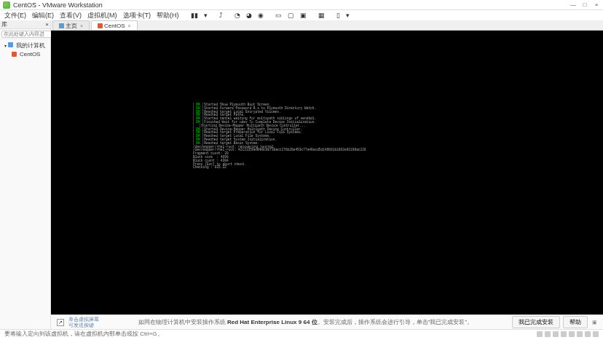  What do you see at coordinates (114, 25) in the screenshot?
I see `tab-vm: CentOS ×` at bounding box center [114, 25].